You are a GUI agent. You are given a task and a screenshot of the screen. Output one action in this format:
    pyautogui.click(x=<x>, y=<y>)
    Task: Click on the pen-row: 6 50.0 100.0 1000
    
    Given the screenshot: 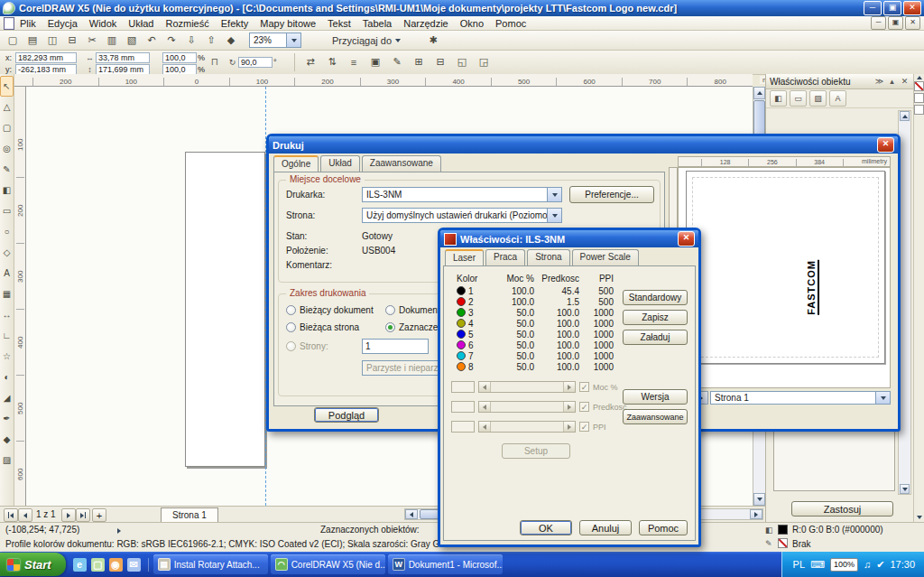 What is the action you would take?
    pyautogui.click(x=535, y=345)
    